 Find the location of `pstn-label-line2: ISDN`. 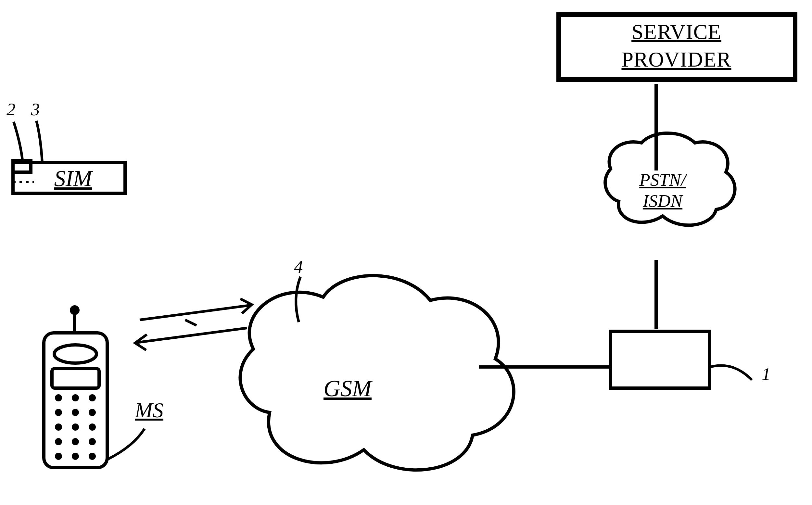

pstn-label-line2: ISDN is located at coordinates (663, 201).